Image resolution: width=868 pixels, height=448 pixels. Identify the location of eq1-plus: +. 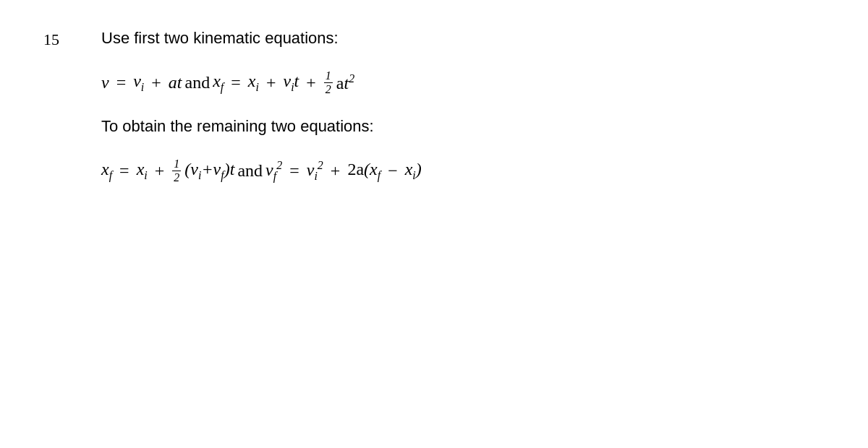
(156, 82).